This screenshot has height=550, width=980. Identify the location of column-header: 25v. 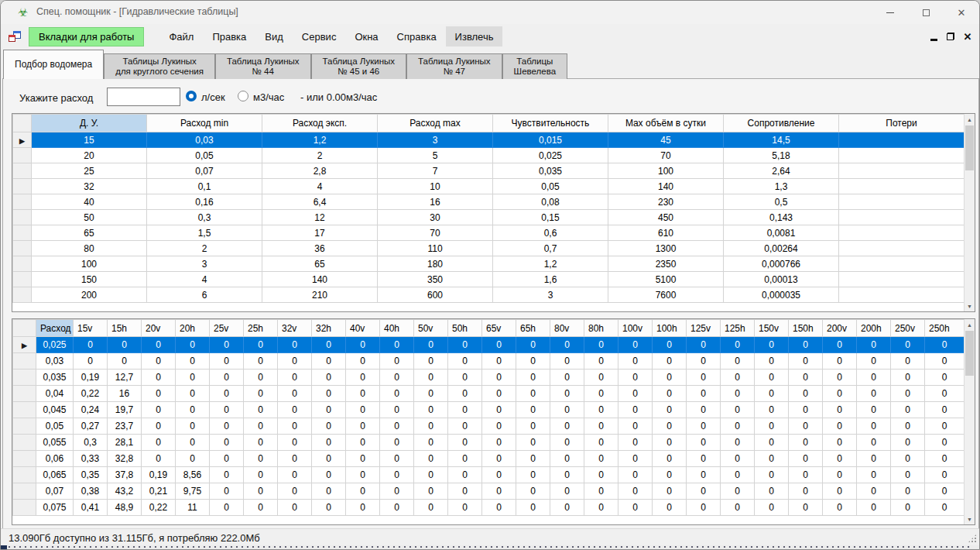
(227, 328).